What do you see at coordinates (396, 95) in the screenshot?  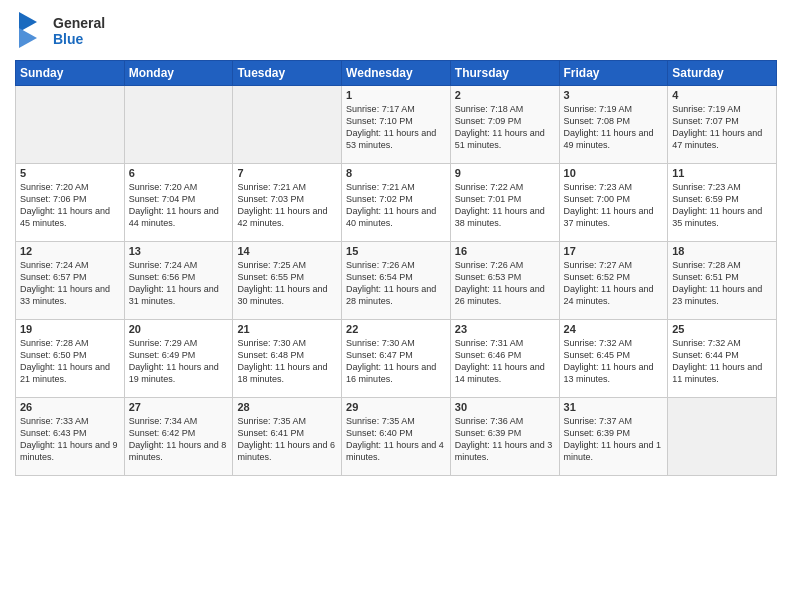 I see `day-number: 1` at bounding box center [396, 95].